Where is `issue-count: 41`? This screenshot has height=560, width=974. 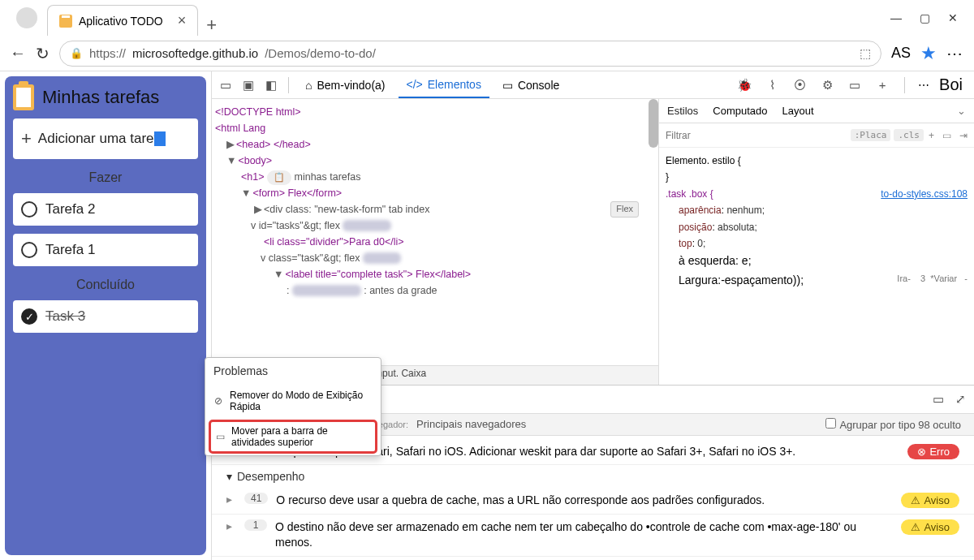
issue-count: 41 is located at coordinates (256, 498).